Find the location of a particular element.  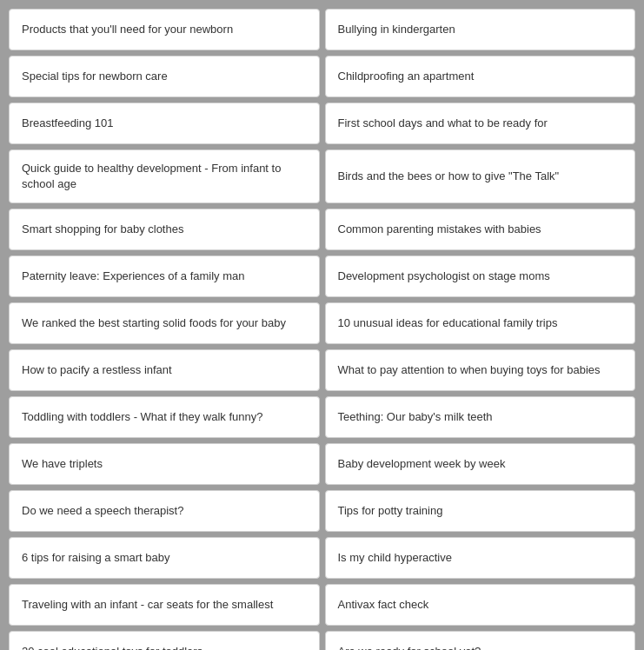

card-label: Toddling with toddlers - What if they wa… is located at coordinates (143, 417).